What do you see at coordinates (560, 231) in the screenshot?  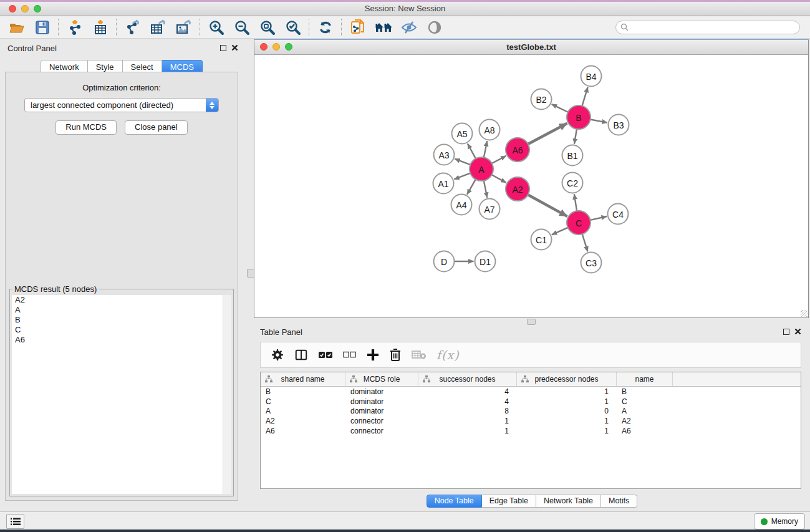 I see `edge-C-C1` at bounding box center [560, 231].